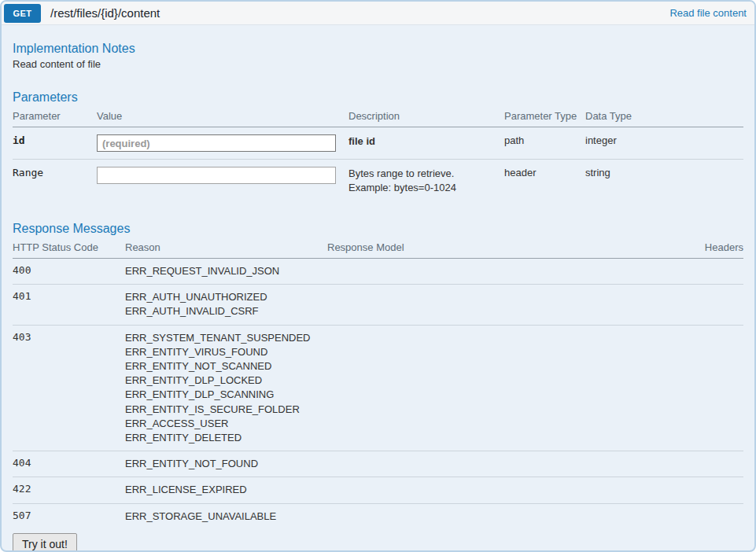 Image resolution: width=756 pixels, height=552 pixels. What do you see at coordinates (378, 305) in the screenshot?
I see `response-row: 401ERR_AUTH_UNAUTHORIZEDERR_AUTH_INVALID…` at bounding box center [378, 305].